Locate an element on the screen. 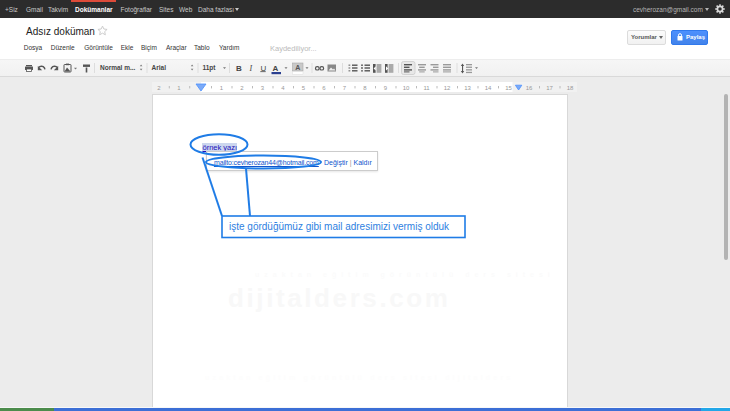 This screenshot has height=411, width=730. svg-text: 14 is located at coordinates (488, 88).